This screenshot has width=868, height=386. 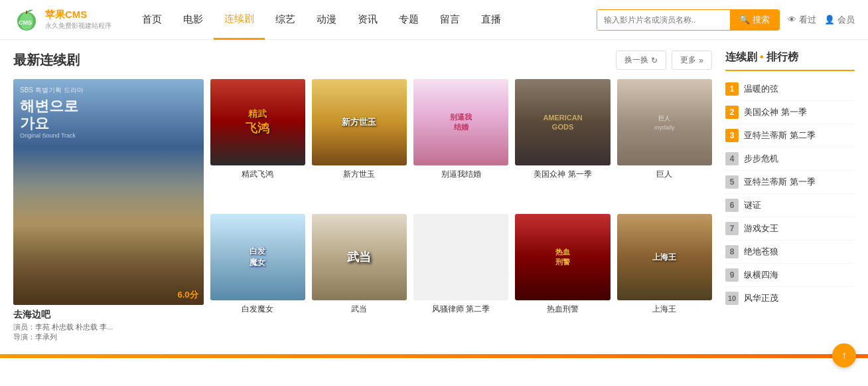 What do you see at coordinates (109, 211) in the screenshot?
I see `featured-card: SBS 특별기획 드라마 해변으로가요 Original Sound Track…` at bounding box center [109, 211].